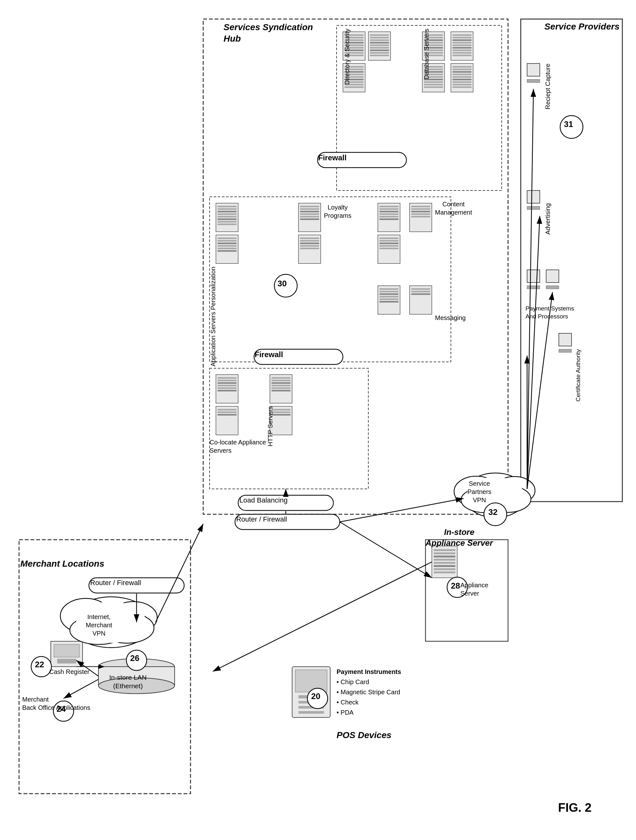 The height and width of the screenshot is (840, 636). What do you see at coordinates (316, 696) in the screenshot?
I see `badge-20: 20` at bounding box center [316, 696].